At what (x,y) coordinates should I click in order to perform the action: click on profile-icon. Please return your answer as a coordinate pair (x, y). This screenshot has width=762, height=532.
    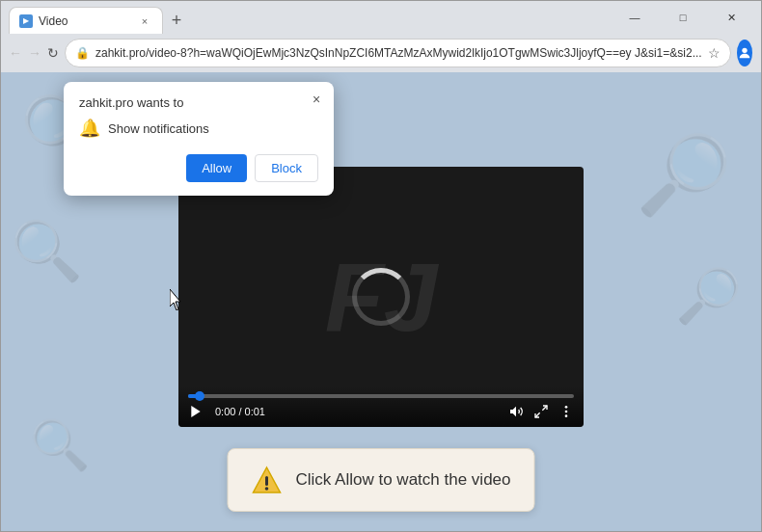
    Looking at the image, I should click on (745, 53).